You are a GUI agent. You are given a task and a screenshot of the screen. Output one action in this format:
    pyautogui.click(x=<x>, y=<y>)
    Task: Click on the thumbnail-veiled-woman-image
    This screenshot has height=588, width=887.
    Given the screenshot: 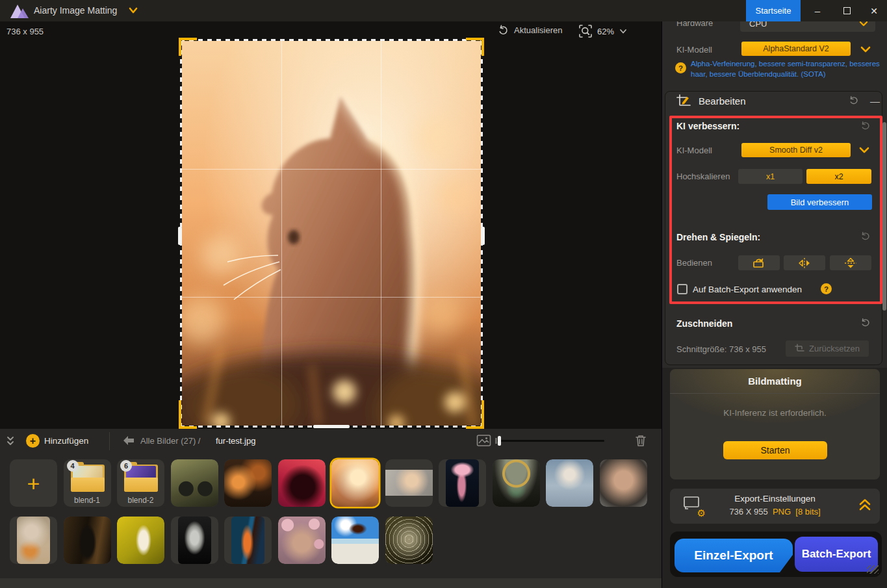 What is the action you would take?
    pyautogui.click(x=569, y=483)
    